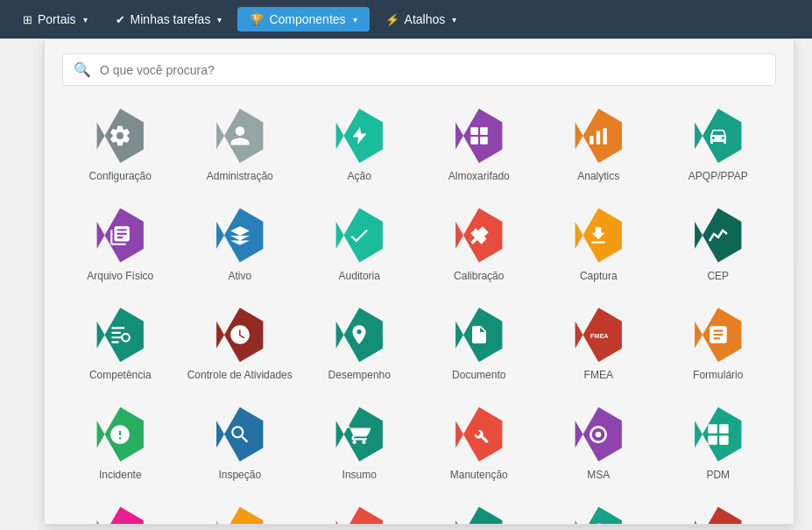 The image size is (812, 530). I want to click on nav-label-componentes: Componentes, so click(307, 19).